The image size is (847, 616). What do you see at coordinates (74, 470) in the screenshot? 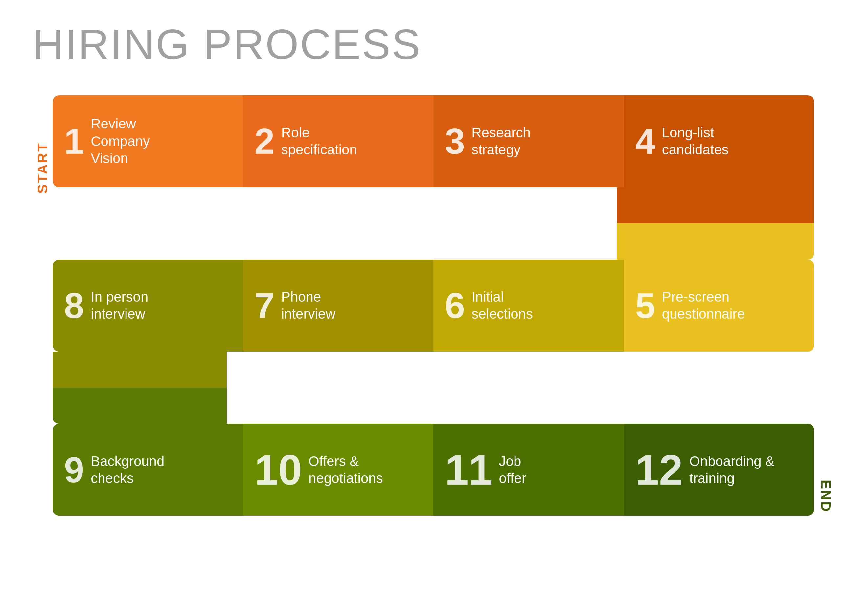
I see `step-9-number: 9` at bounding box center [74, 470].